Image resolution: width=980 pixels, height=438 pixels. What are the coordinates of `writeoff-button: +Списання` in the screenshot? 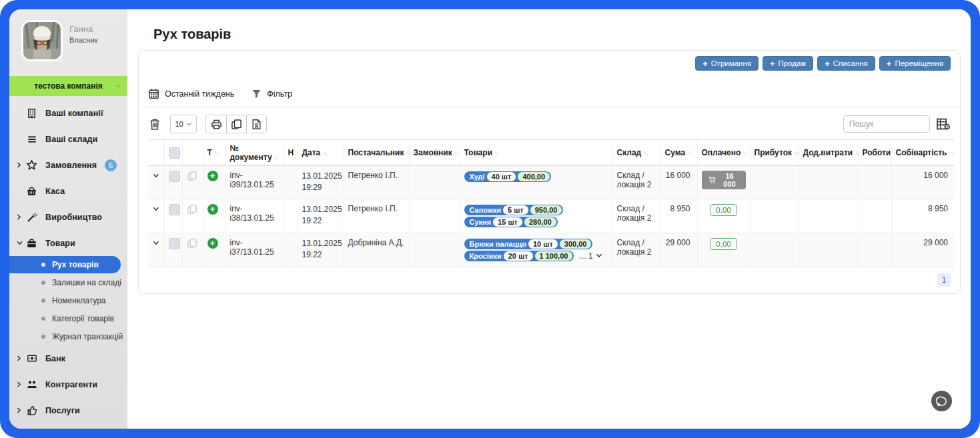 It's located at (846, 63).